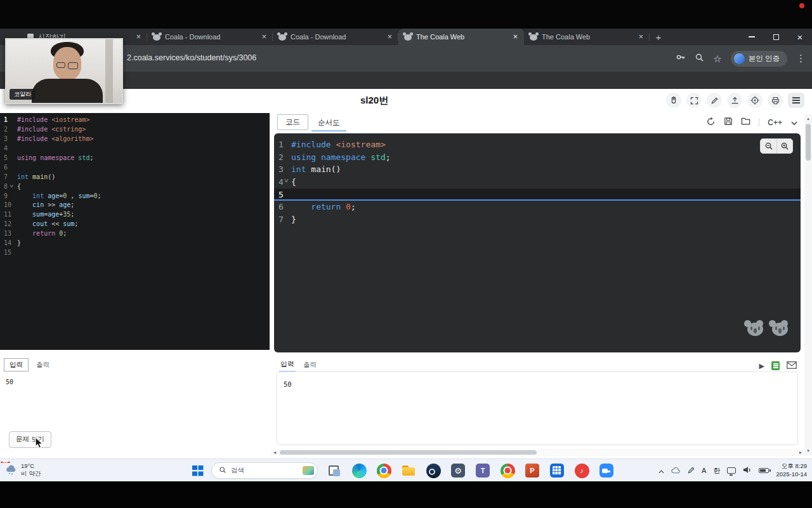 The image size is (812, 508). I want to click on code-line-7: 7int main(), so click(134, 178).